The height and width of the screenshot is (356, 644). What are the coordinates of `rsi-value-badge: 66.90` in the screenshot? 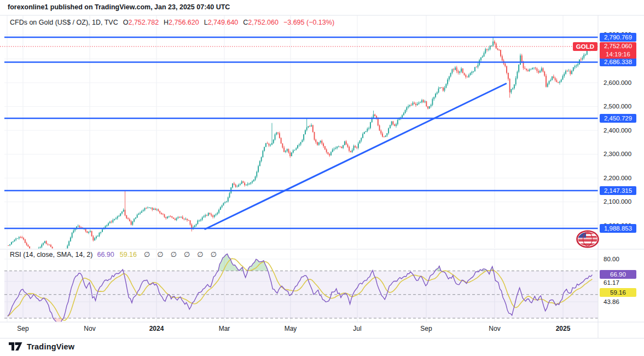 It's located at (618, 274).